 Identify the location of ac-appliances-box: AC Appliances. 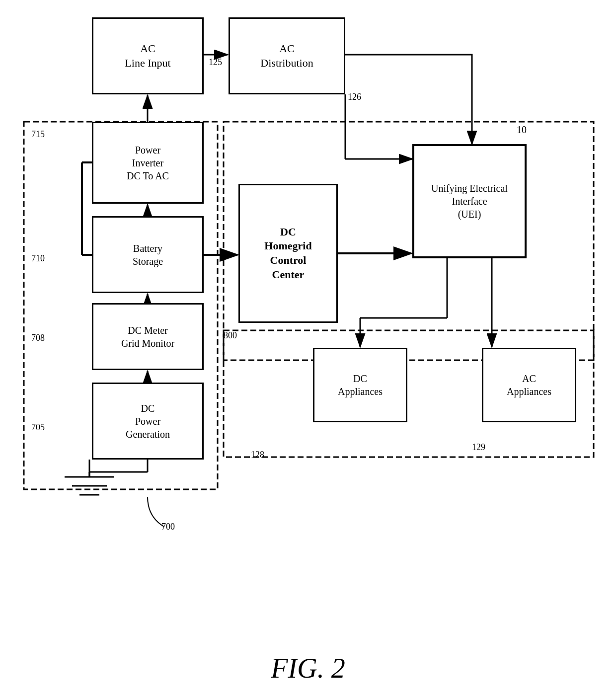
(529, 385).